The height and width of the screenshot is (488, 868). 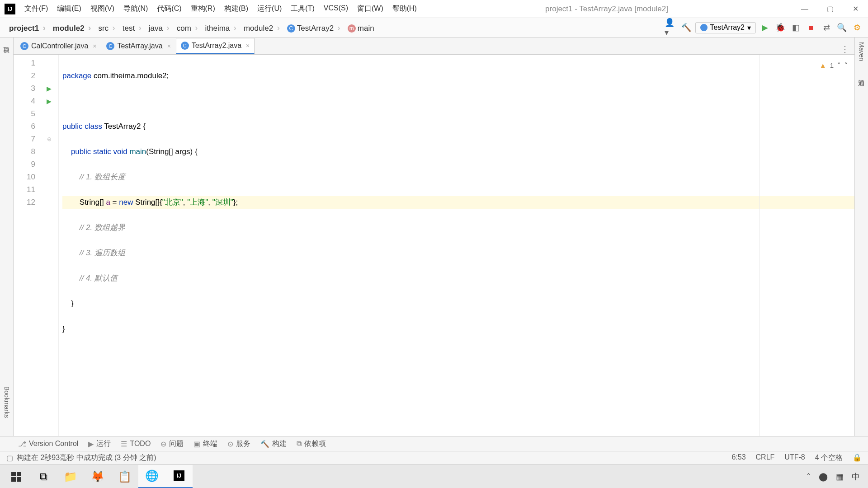 I want to click on task-explorer: 📁, so click(x=71, y=477).